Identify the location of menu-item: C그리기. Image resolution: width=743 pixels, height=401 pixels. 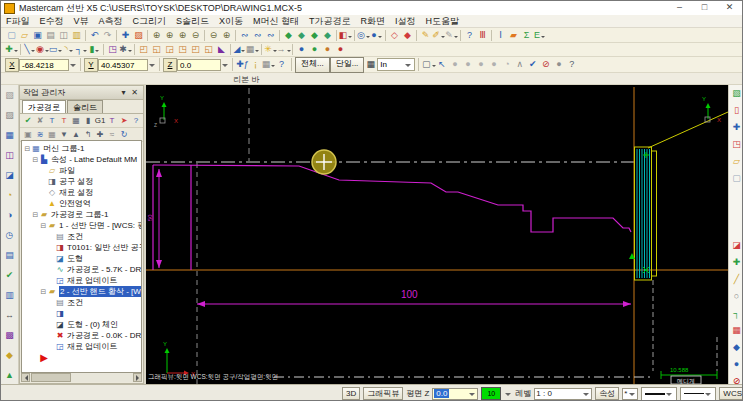
(150, 22).